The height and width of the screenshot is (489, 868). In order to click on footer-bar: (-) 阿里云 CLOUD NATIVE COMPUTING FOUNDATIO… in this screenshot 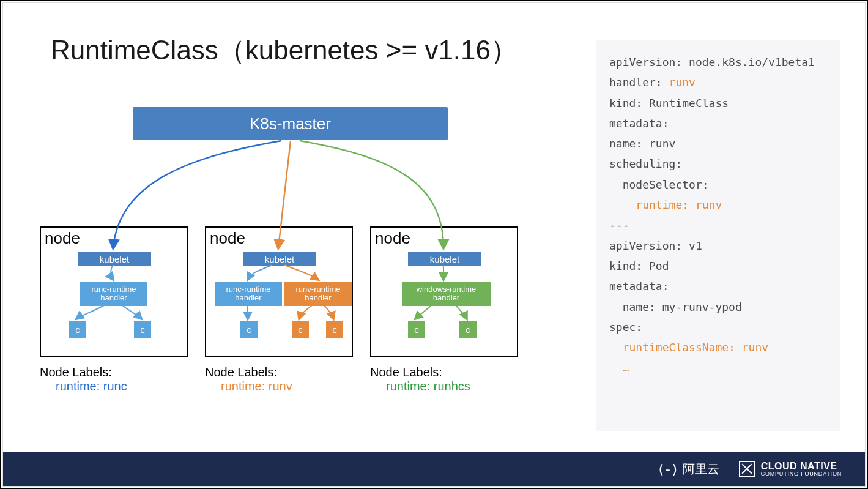, I will do `click(434, 469)`.